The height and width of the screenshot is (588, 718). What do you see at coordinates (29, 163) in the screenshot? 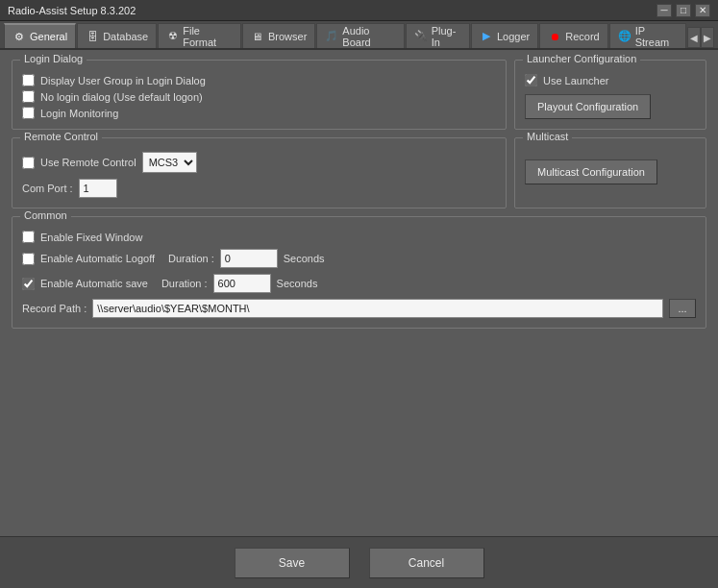
I see `use-remote-checkbox` at bounding box center [29, 163].